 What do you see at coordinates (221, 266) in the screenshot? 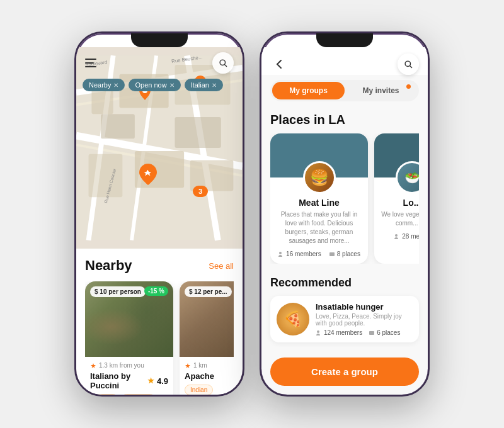
I see `see-all-link: See all` at bounding box center [221, 266].